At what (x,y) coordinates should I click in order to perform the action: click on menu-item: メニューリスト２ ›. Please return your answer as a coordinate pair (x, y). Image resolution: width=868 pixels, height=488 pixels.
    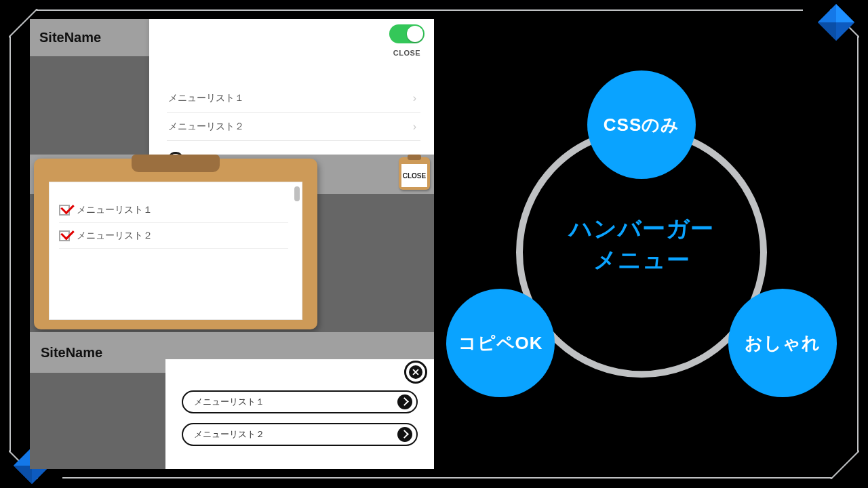
    Looking at the image, I should click on (294, 127).